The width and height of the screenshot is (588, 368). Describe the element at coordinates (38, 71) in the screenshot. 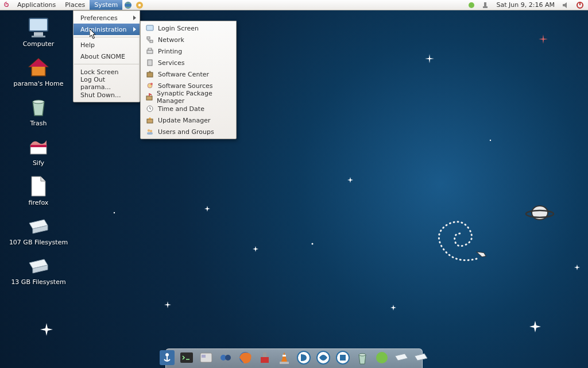

I see `desktop-home: parama's Home` at that location.